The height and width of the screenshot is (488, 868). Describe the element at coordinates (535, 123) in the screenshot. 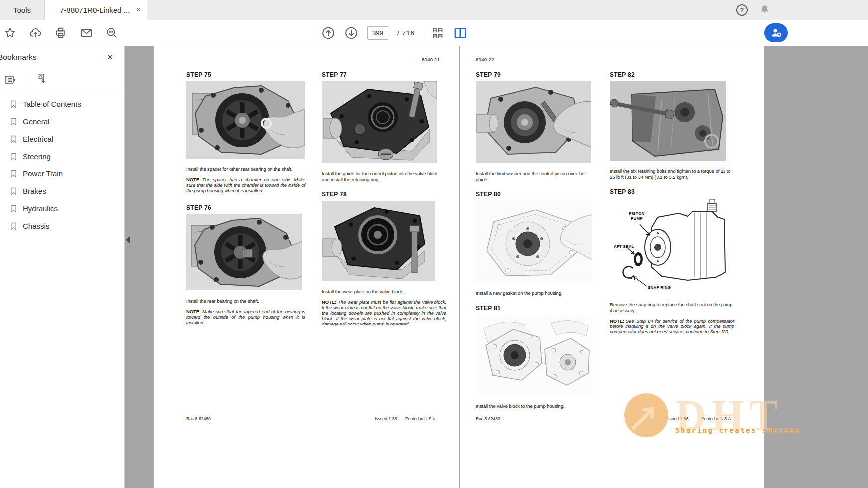

I see `step-79-photo` at that location.